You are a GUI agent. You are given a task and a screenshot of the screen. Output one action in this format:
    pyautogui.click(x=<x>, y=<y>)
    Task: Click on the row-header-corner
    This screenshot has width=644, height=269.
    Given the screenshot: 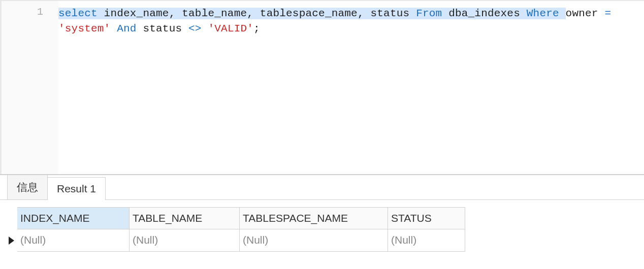 What is the action you would take?
    pyautogui.click(x=11, y=218)
    